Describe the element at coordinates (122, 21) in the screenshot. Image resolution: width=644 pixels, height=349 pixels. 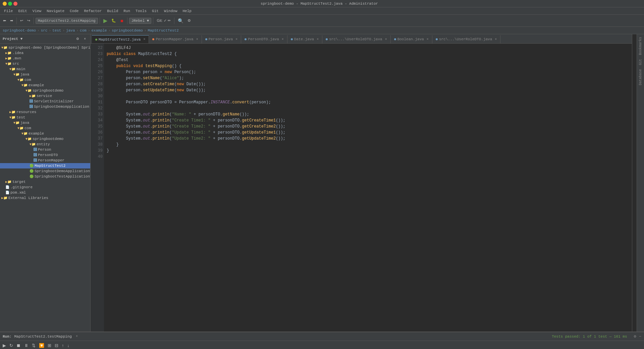
I see `stop-btn: ⏹` at that location.